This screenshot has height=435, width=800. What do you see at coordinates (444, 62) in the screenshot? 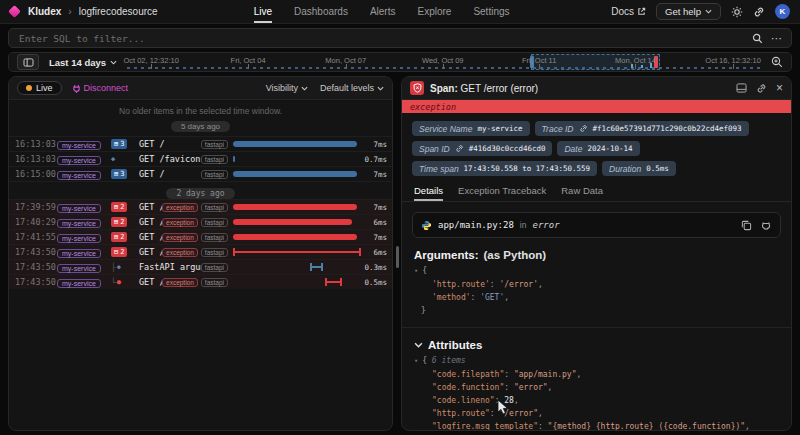
I see `timeline-track: Oct 02, 12:32:10Fri, Oct 04Mon, Oct 07We…` at bounding box center [444, 62].